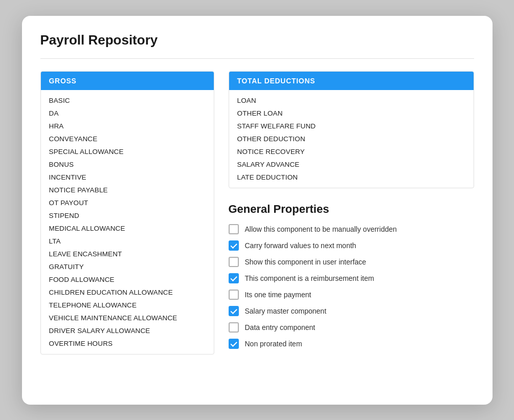 The height and width of the screenshot is (420, 514). I want to click on deductions-list: LOANOTHER LOANSTAFF WELFARE FUNDOTHER DE…, so click(351, 139).